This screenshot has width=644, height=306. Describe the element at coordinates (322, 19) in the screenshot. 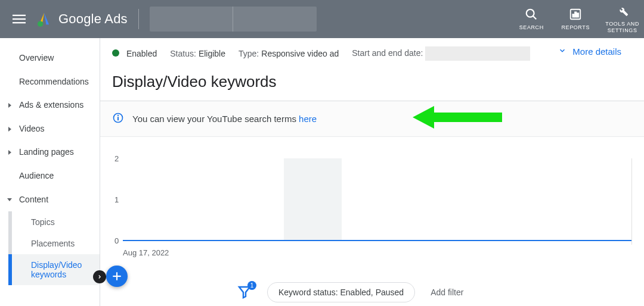

I see `top-app-bar: Google Ads SEARCH REPORTS TOOLS AND SETT…` at that location.